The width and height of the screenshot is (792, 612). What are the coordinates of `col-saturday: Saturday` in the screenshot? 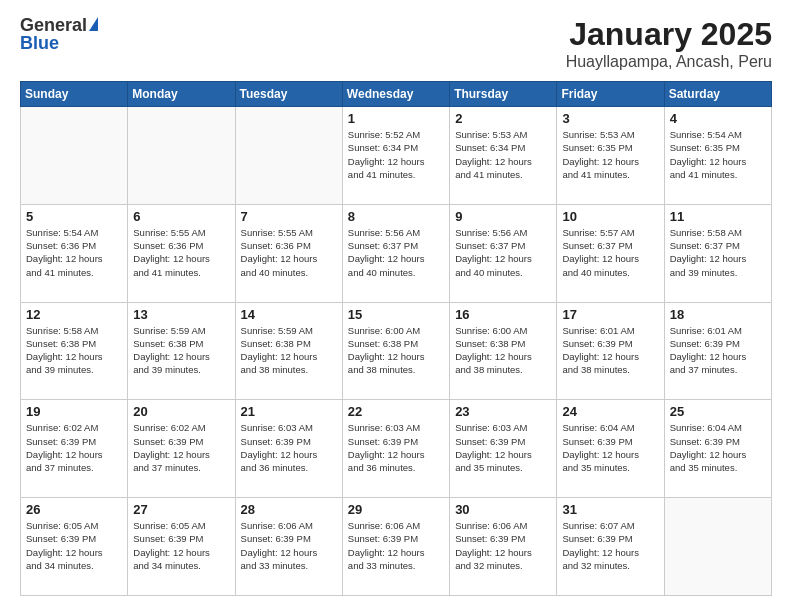 It's located at (718, 94).